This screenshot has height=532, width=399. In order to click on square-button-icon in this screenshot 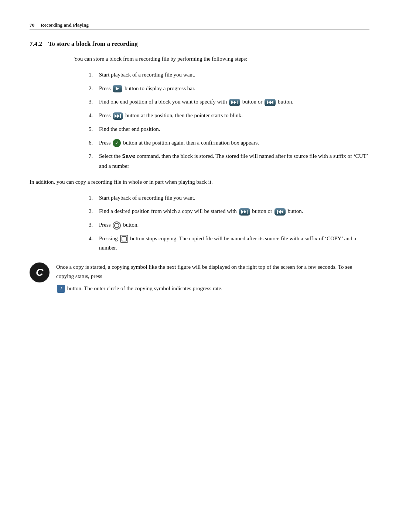, I will do `click(124, 239)`.